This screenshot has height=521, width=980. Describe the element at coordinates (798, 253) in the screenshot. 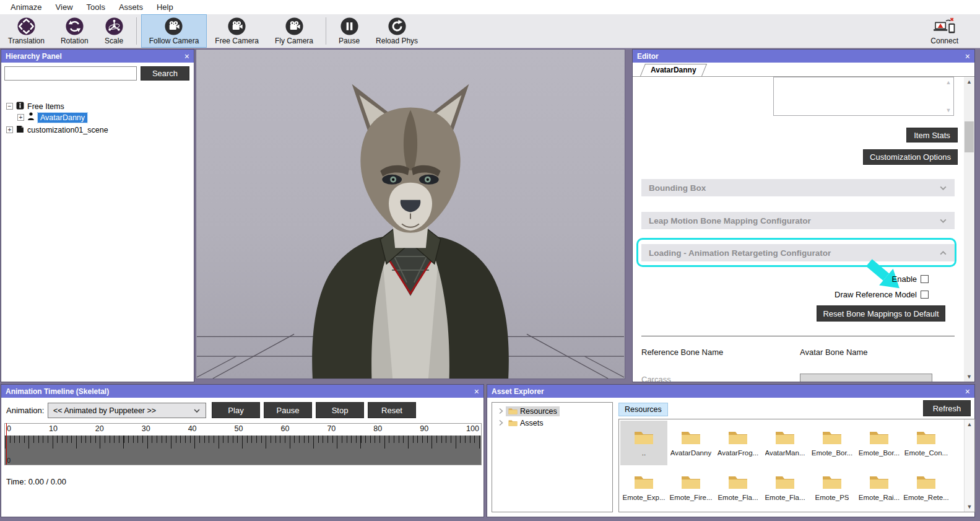

I see `section-animation-retargeting: Loading - Animation Retargeting Configur…` at that location.